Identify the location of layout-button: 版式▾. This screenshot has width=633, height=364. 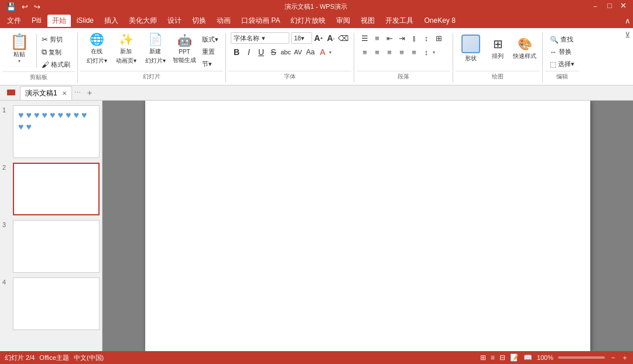
(210, 40).